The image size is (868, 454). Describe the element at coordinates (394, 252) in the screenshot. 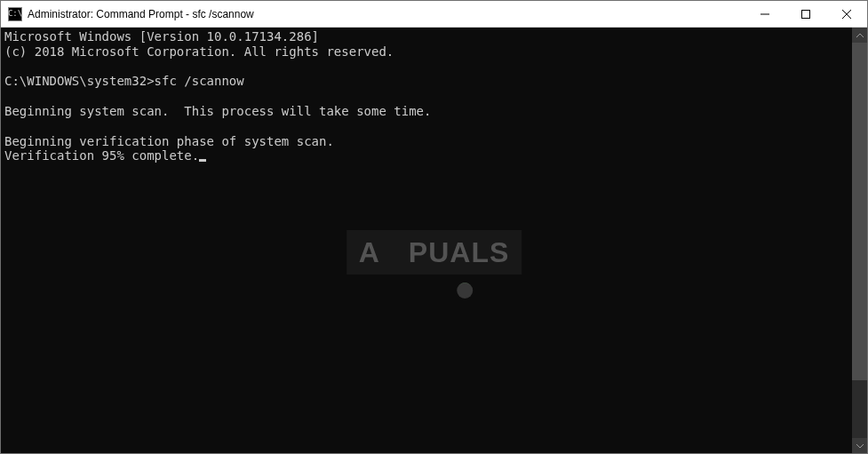

I see `mascot-icon` at that location.